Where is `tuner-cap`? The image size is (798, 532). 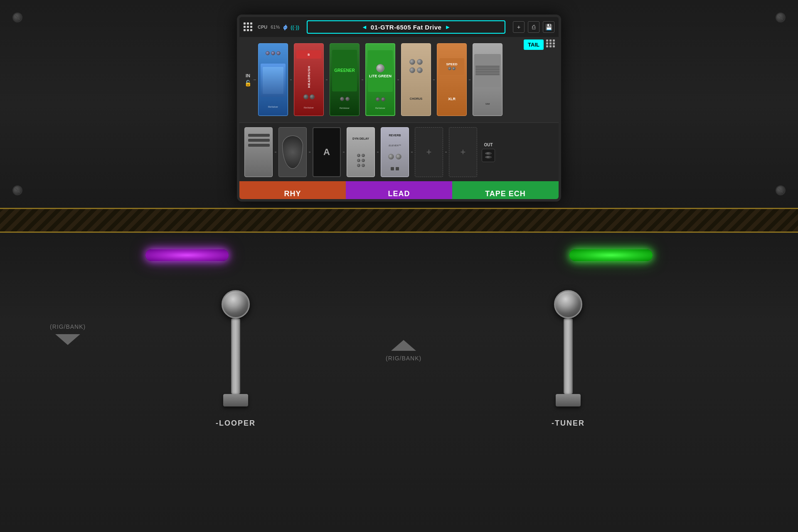
tuner-cap is located at coordinates (568, 304).